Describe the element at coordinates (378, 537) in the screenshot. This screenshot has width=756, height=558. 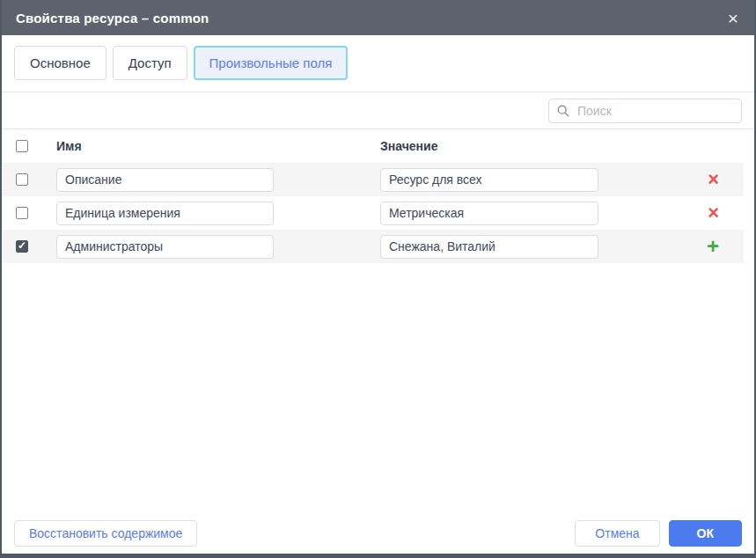
I see `dialog-footer: Восстановить содержимое Отмена ОК` at that location.